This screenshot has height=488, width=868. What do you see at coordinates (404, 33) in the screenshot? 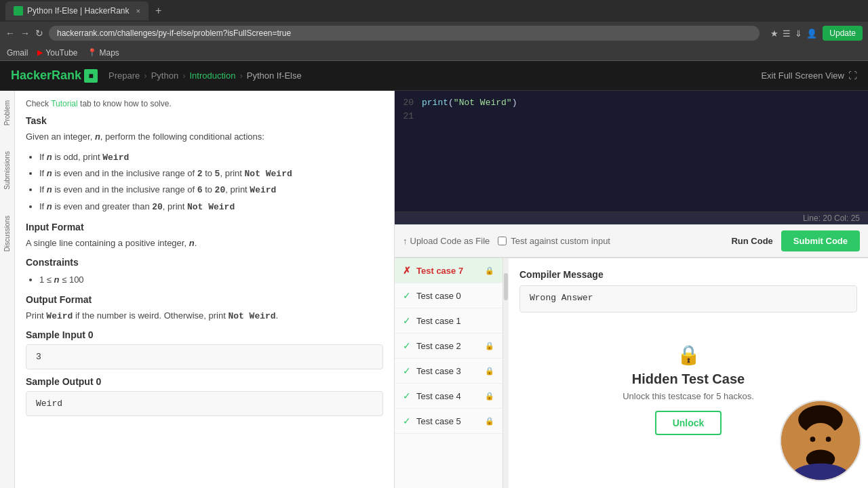
I see `address-bar: hackerrank.com/challenges/py-if-else/pro…` at bounding box center [404, 33].